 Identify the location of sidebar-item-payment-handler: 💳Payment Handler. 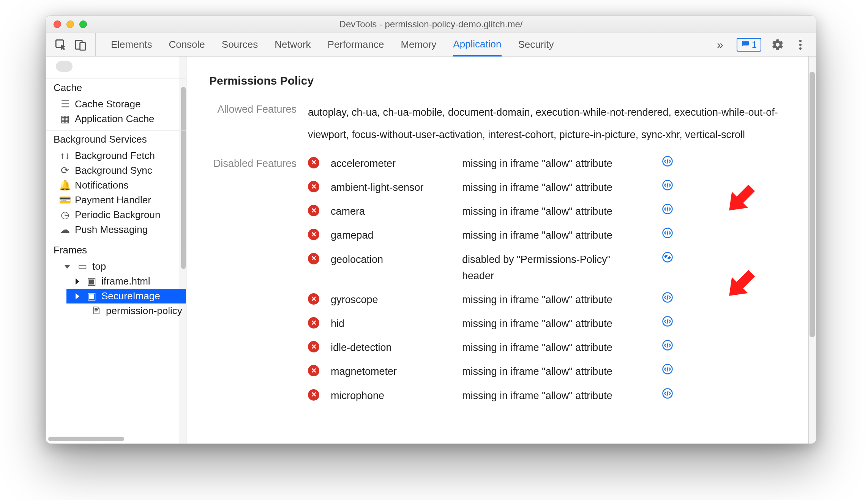
(116, 200).